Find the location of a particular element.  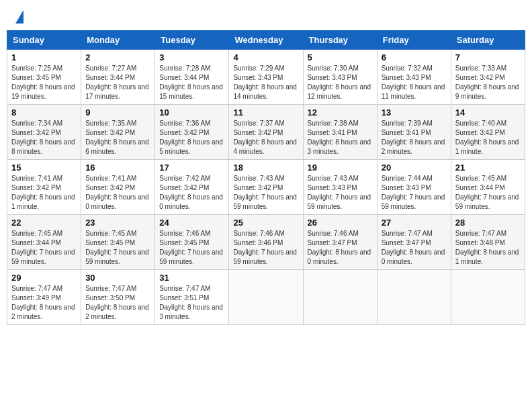

calendar-cell: 28Sunrise: 7:47 AMSunset: 3:48 PMDayligh… is located at coordinates (488, 242).